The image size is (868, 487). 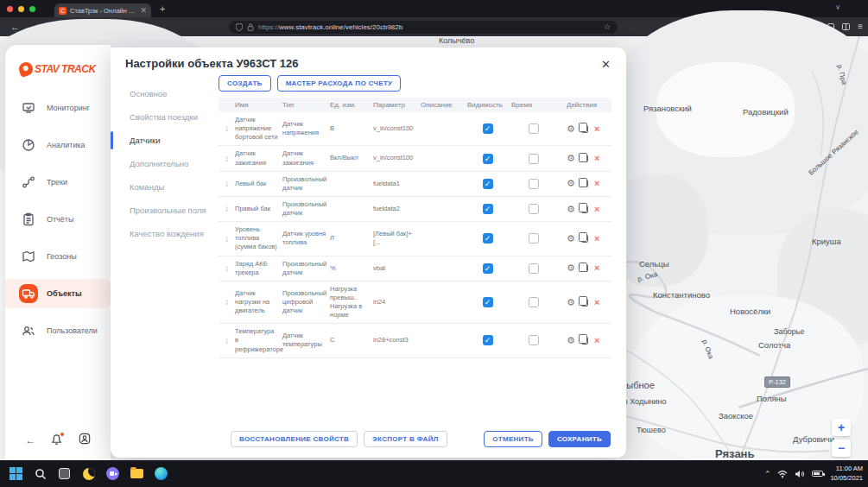 I want to click on close-window-button, so click(x=10, y=9).